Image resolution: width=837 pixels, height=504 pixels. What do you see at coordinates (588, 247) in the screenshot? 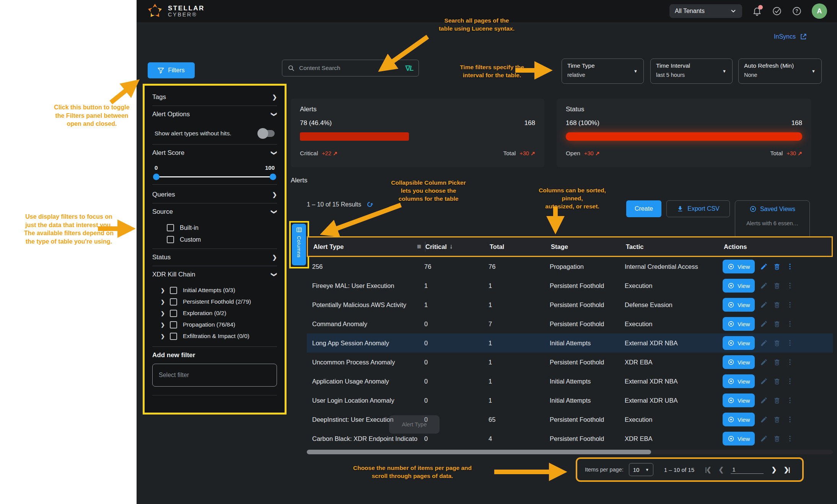
I see `column-header-stage: Stage` at bounding box center [588, 247].